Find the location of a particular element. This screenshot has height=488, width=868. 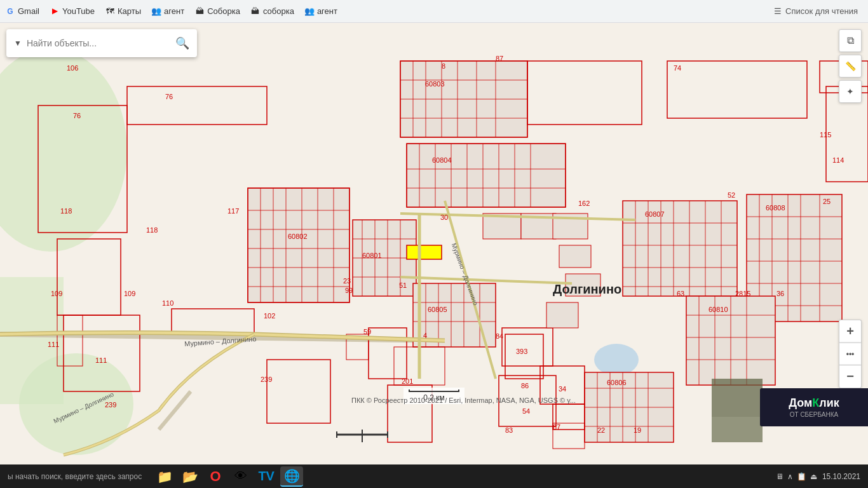

sobora2-icon: 🏔 is located at coordinates (255, 11).